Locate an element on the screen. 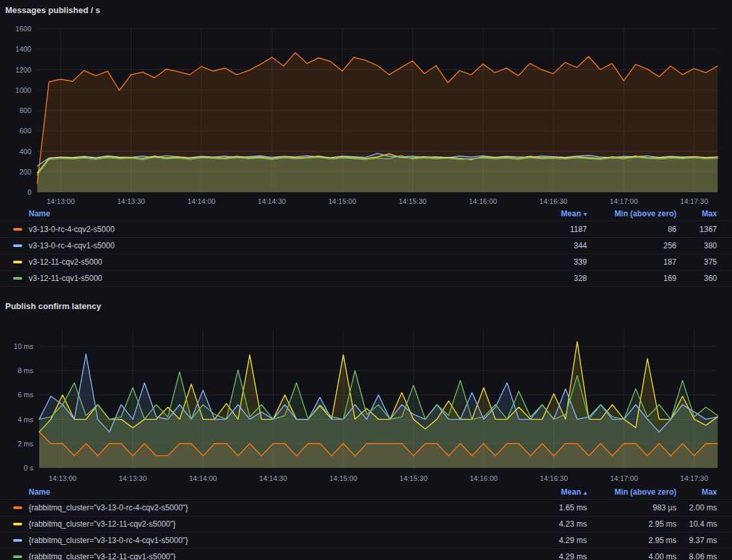 This screenshot has width=732, height=560. series-max: 2.00 ms is located at coordinates (697, 508).